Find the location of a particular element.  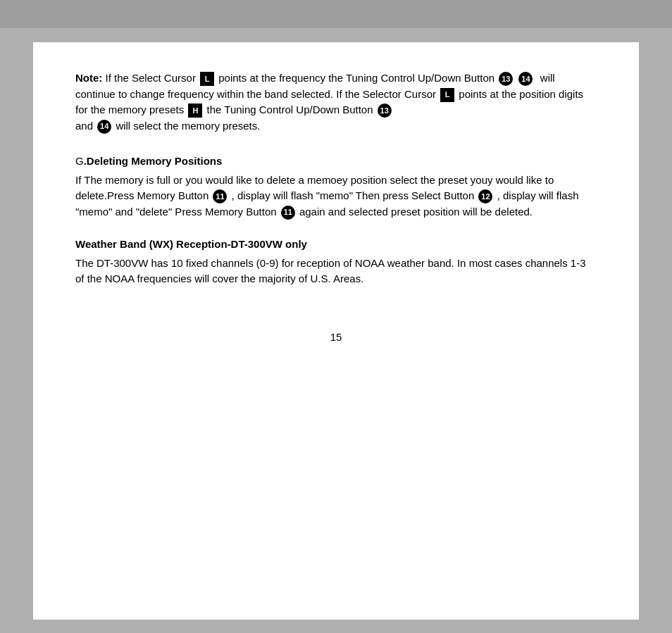

note-section: Note: If the Select Cursor L points at t… is located at coordinates (336, 102).